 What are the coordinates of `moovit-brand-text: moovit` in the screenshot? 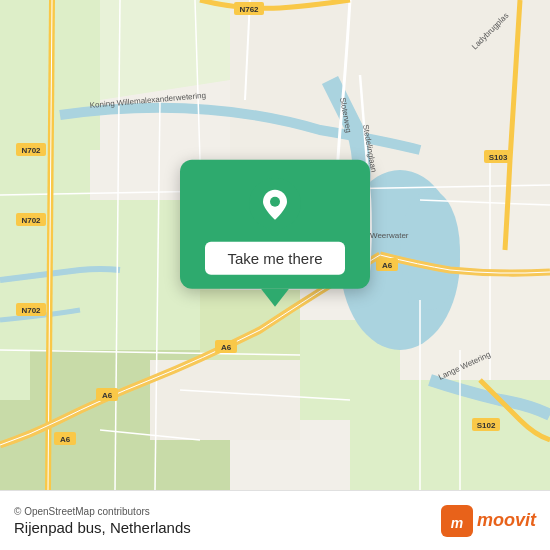 It's located at (506, 520).